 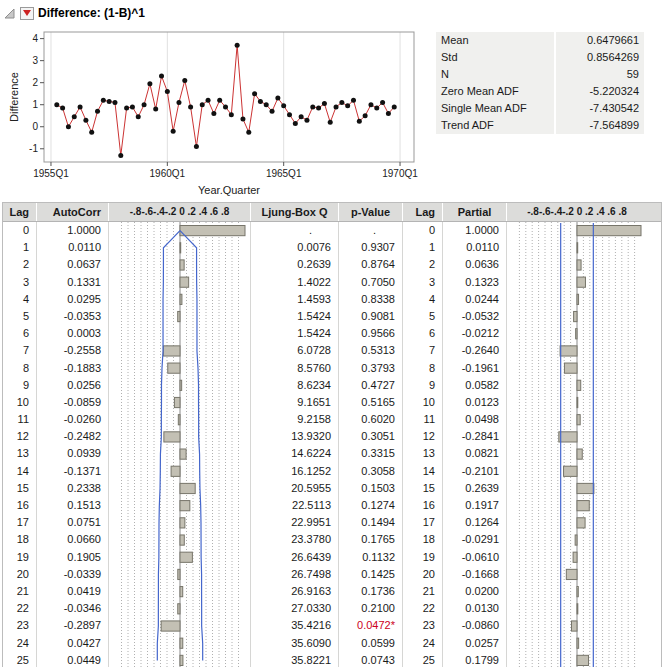 What do you see at coordinates (474, 300) in the screenshot?
I see `partial-cell: 0.0244` at bounding box center [474, 300].